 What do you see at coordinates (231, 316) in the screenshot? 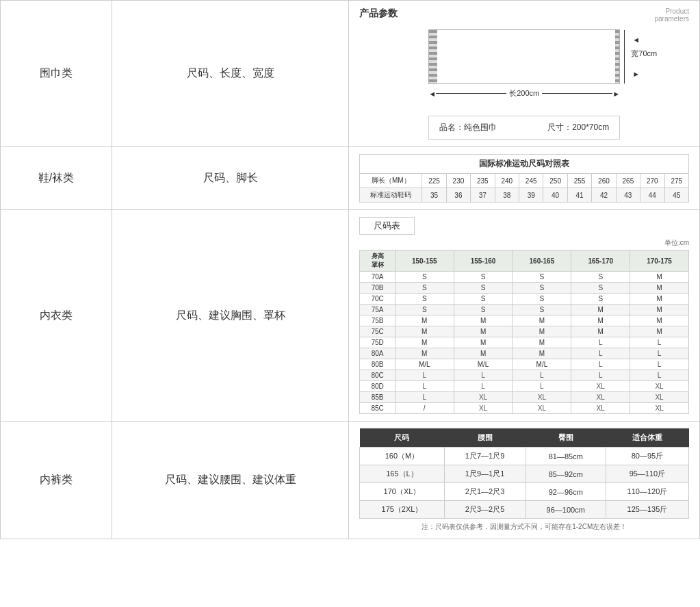
I see `params-lingerie: 尺码、建议胸围、罩杯` at bounding box center [231, 316].